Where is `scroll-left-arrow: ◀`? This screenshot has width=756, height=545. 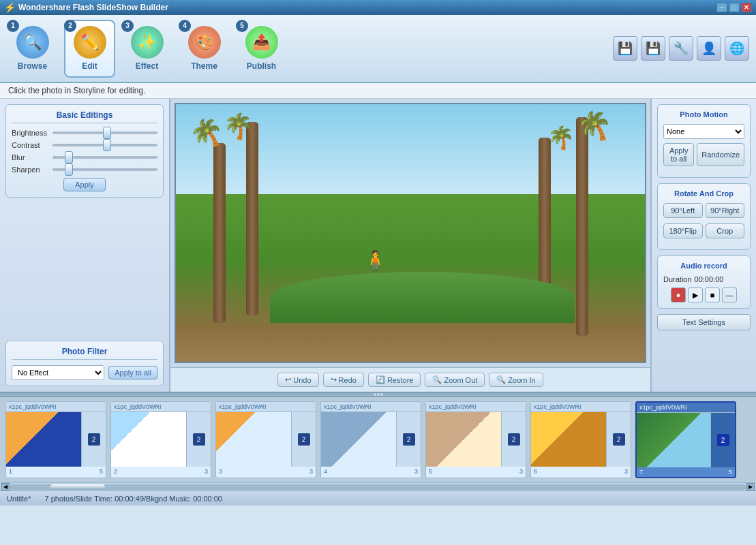 scroll-left-arrow: ◀ is located at coordinates (5, 487).